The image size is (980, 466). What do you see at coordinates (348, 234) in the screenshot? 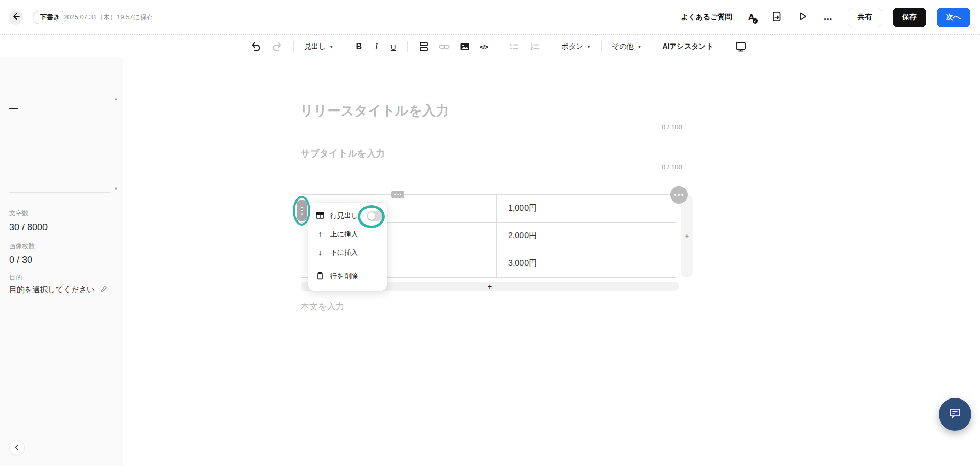
I see `menu-item-insert-above: ↑ 上に挿入` at bounding box center [348, 234].